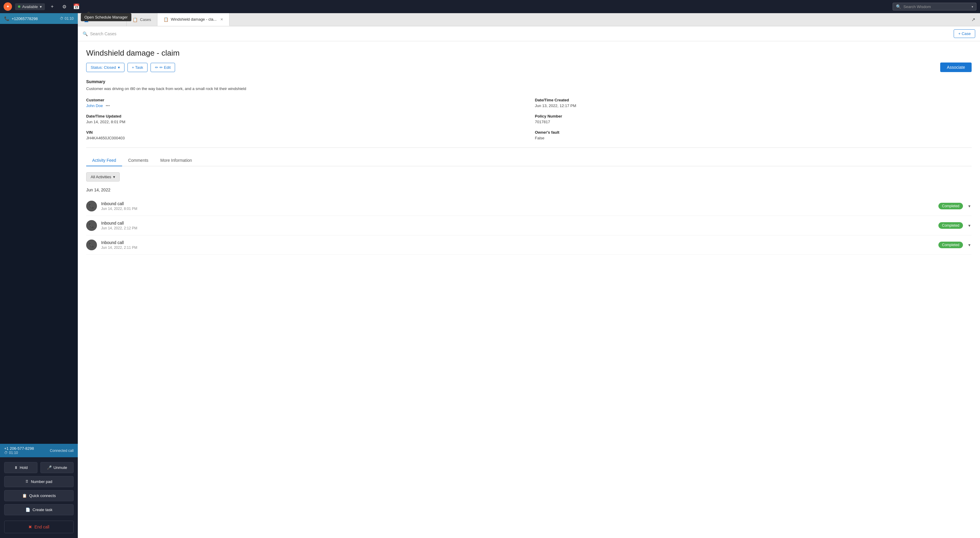 The height and width of the screenshot is (538, 980). Describe the element at coordinates (529, 20) in the screenshot. I see `tab-bar: 👤 Customer Profile 📋 Cases 📋 Windshield …` at that location.